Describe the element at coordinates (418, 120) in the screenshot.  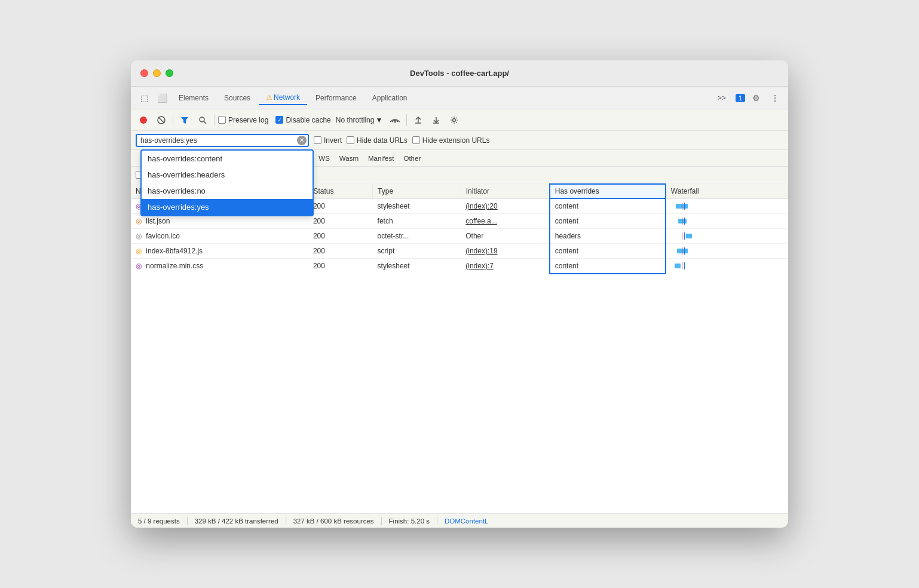
I see `upload-icon` at that location.